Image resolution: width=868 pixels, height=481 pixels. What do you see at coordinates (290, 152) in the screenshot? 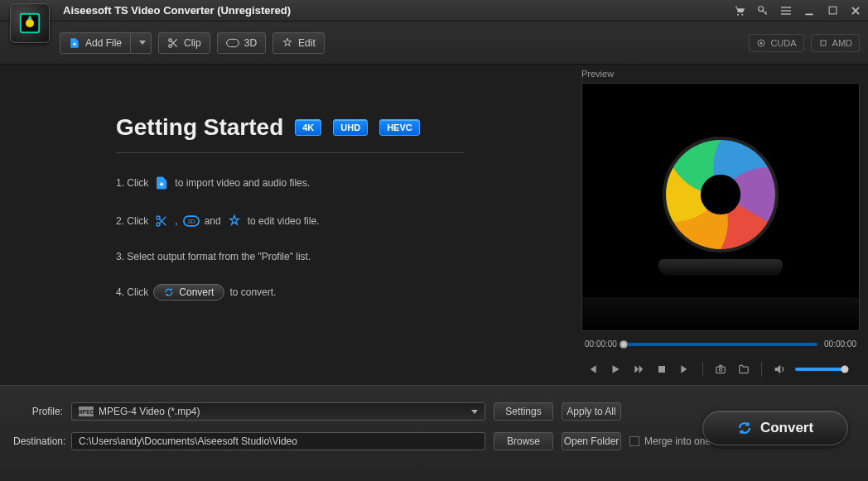
I see `divider` at bounding box center [290, 152].